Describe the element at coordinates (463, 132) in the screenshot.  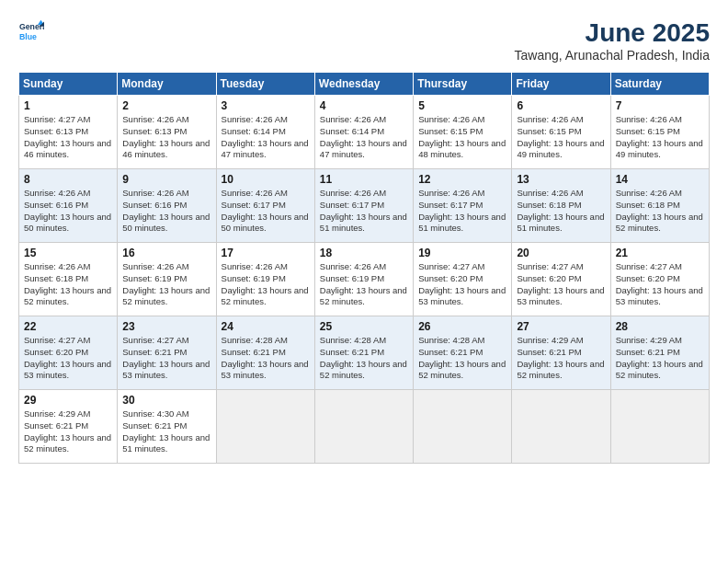
I see `calendar-cell: 5Sunrise: 4:26 AM Sunset: 6:15 PM Daylig…` at that location.